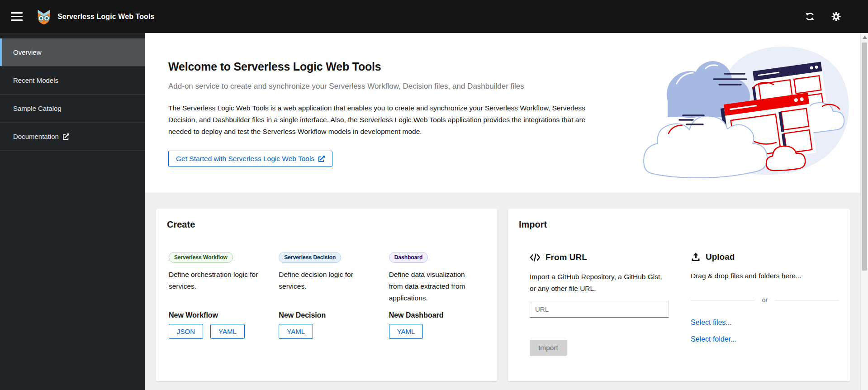 This screenshot has width=868, height=390. I want to click on from-url-heading: From URL, so click(599, 257).